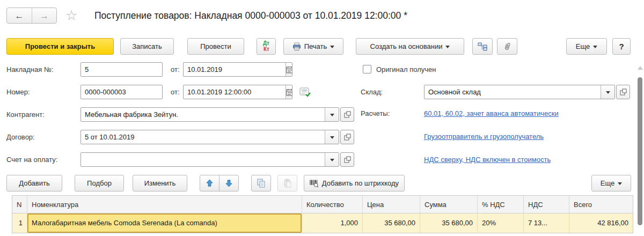 Image resolution: width=644 pixels, height=236 pixels. What do you see at coordinates (229, 183) in the screenshot?
I see `arrow-down-icon` at bounding box center [229, 183].